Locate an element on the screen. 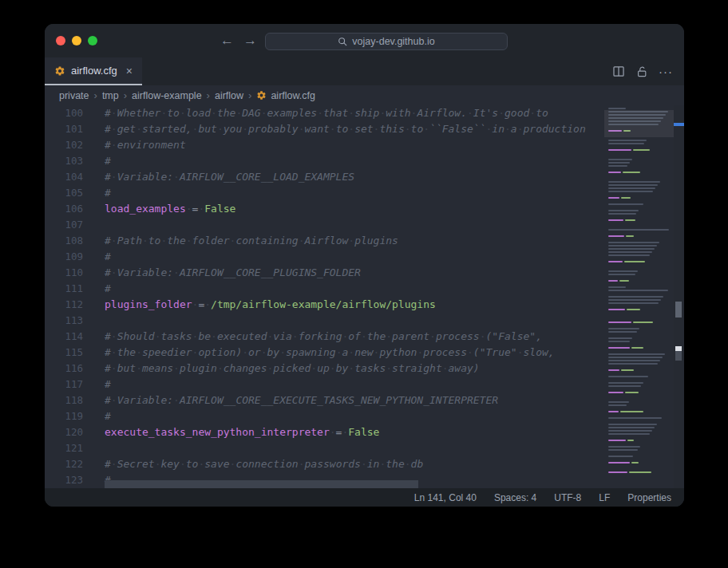  code-line-114: 114#·Should·tasks·be·executed·via·forkin… is located at coordinates (364, 337).